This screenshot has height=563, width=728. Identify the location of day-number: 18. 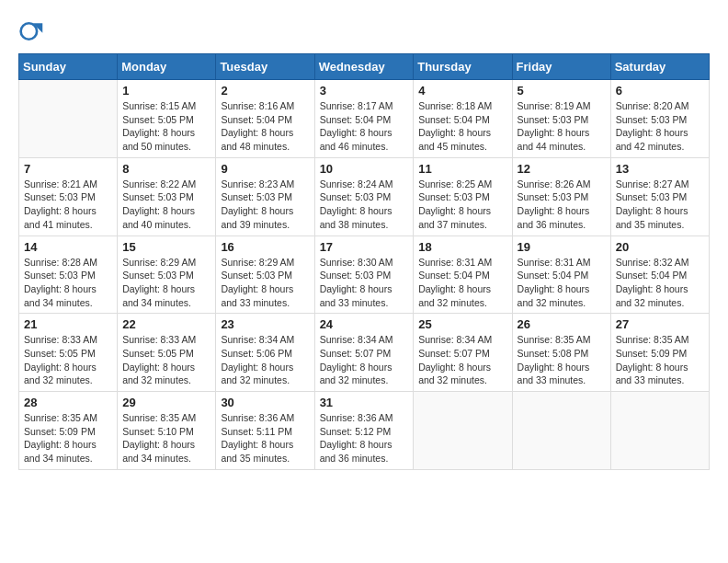
(462, 247).